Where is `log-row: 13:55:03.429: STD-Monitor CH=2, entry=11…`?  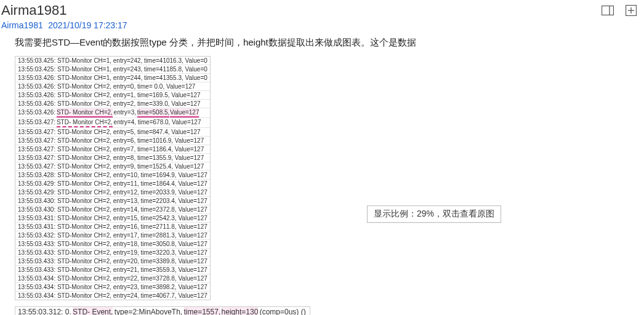
log-row: 13:55:03.429: STD-Monitor CH=2, entry=11… is located at coordinates (113, 184).